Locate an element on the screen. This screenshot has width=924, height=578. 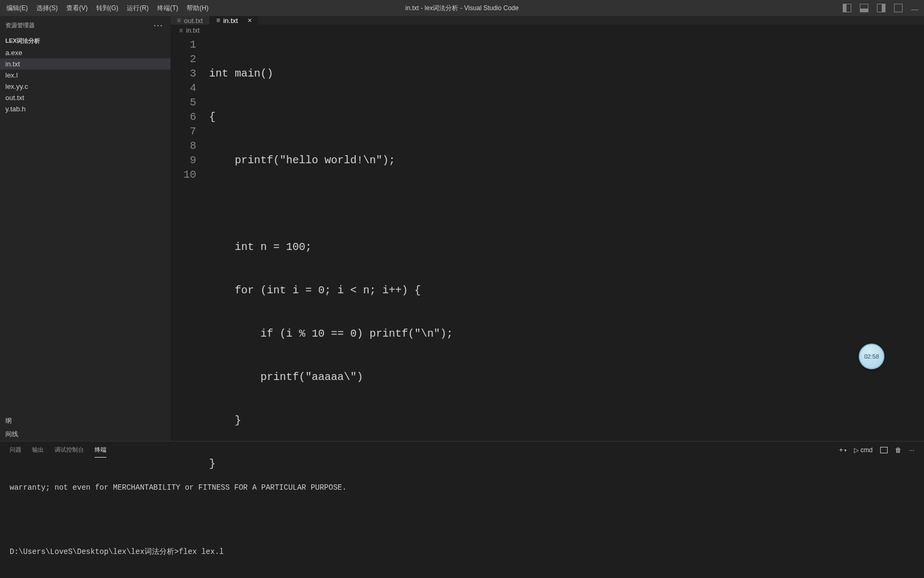
menu-edit: 编辑(E) is located at coordinates (17, 9).